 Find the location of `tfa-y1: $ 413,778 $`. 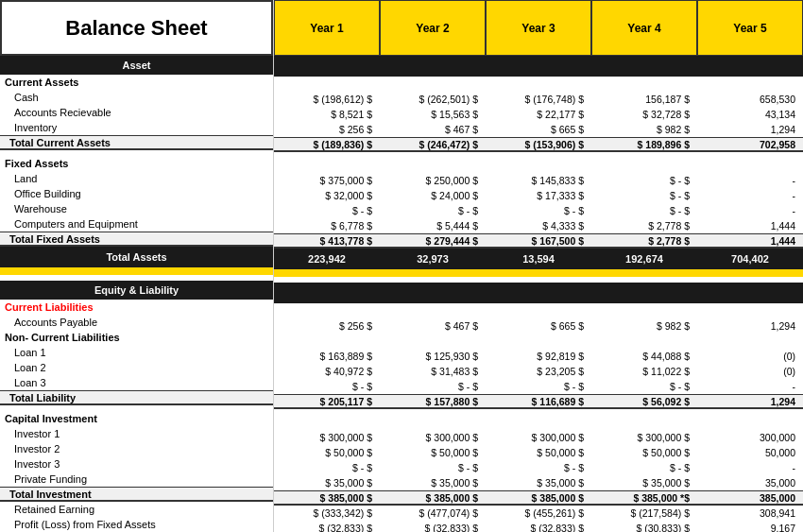

tfa-y1: $ 413,778 $ is located at coordinates (327, 241).